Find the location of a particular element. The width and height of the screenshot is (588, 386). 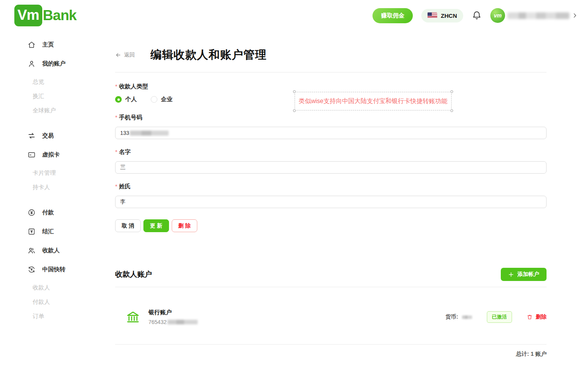

sidebar-subitem-overview: 总览 is located at coordinates (71, 82).